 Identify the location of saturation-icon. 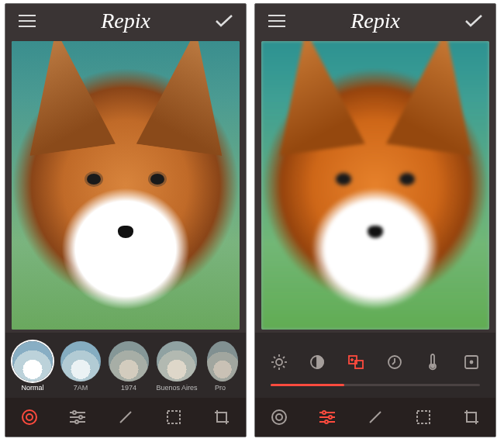
(395, 362).